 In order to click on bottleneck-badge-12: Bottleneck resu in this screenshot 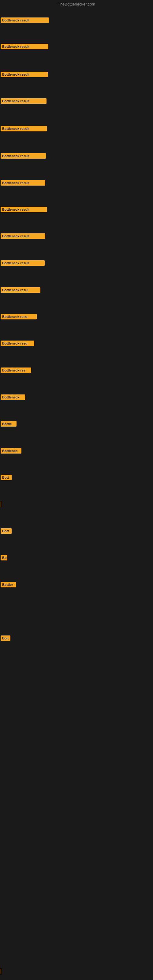, I will do `click(19, 317)`.